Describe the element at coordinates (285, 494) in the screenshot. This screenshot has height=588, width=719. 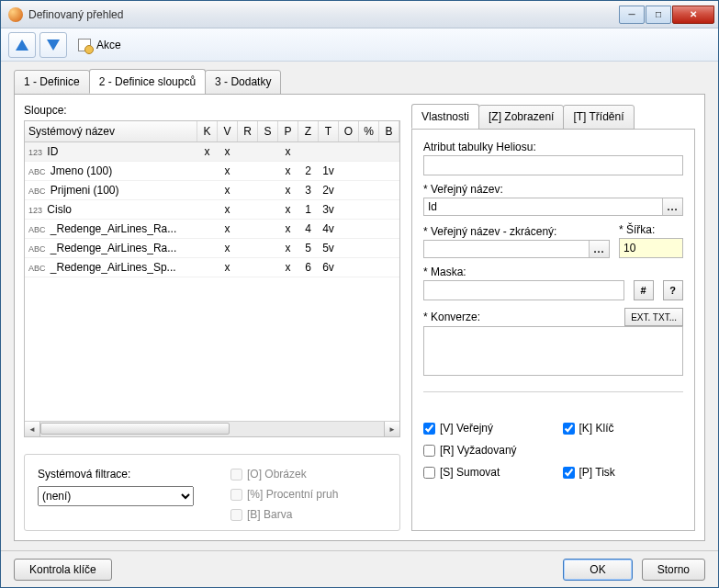
I see `chk-procentni-pruh: [%] Procentní pruh` at that location.